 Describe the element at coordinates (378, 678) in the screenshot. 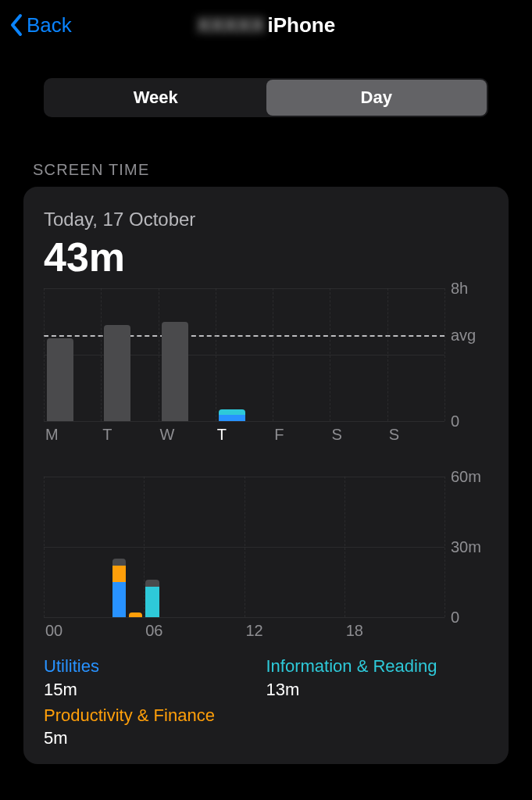

I see `legend-item-info-reading: Information & Reading 13m` at that location.